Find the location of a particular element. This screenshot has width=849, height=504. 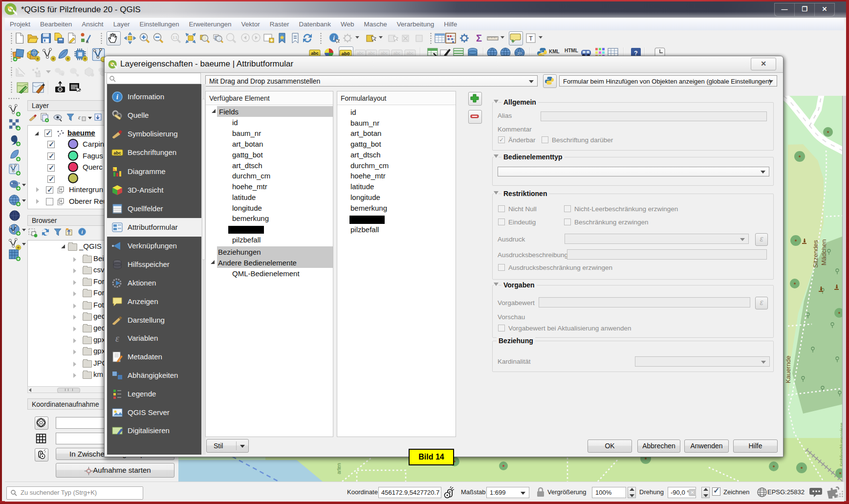

svg-text: T is located at coordinates (531, 38).